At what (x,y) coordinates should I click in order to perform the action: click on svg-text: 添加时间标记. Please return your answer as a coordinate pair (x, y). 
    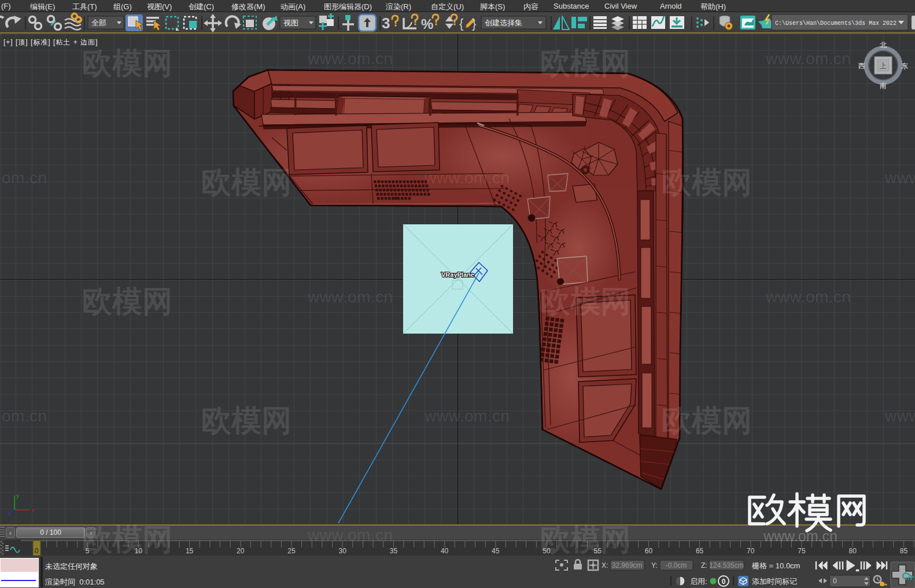
    Looking at the image, I should click on (774, 582).